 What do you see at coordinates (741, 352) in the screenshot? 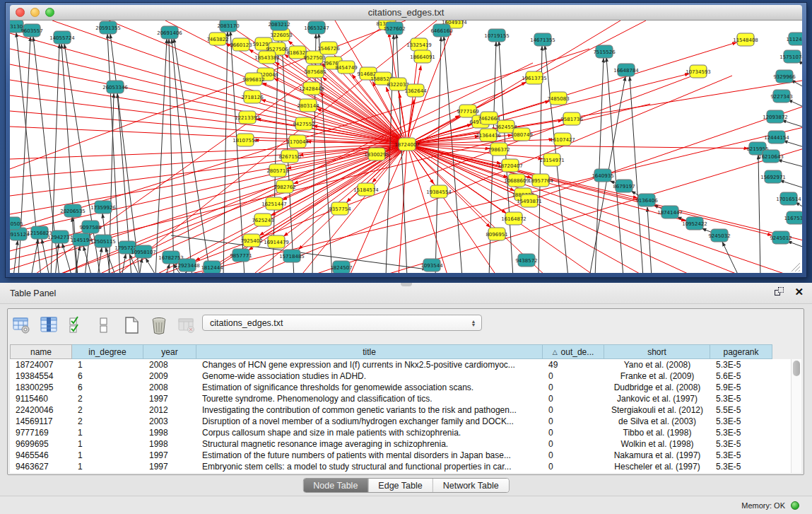
I see `column-header-pagerank: pagerank` at bounding box center [741, 352].